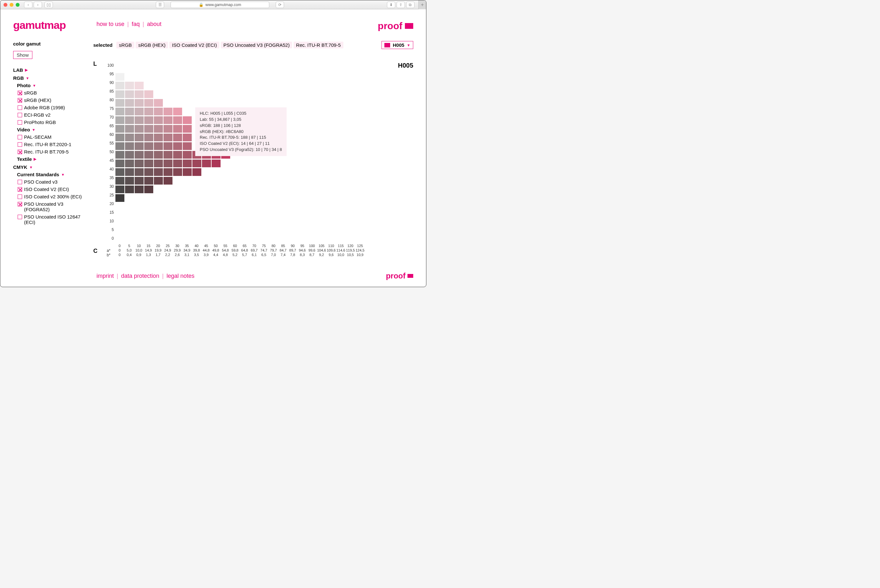  Describe the element at coordinates (54, 137) in the screenshot. I see `opt-pal-secam: PAL-SECAM` at that location.